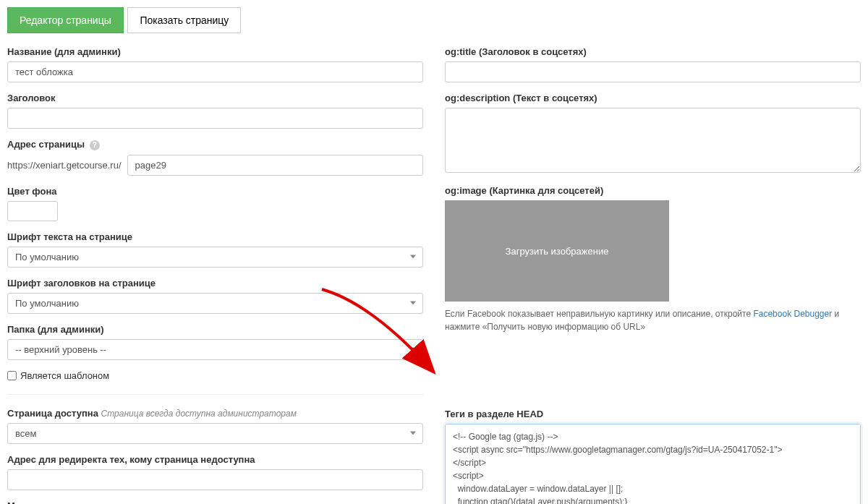 This screenshot has height=504, width=868. Describe the element at coordinates (557, 251) in the screenshot. I see `og-image-upload: Загрузить изображение` at that location.